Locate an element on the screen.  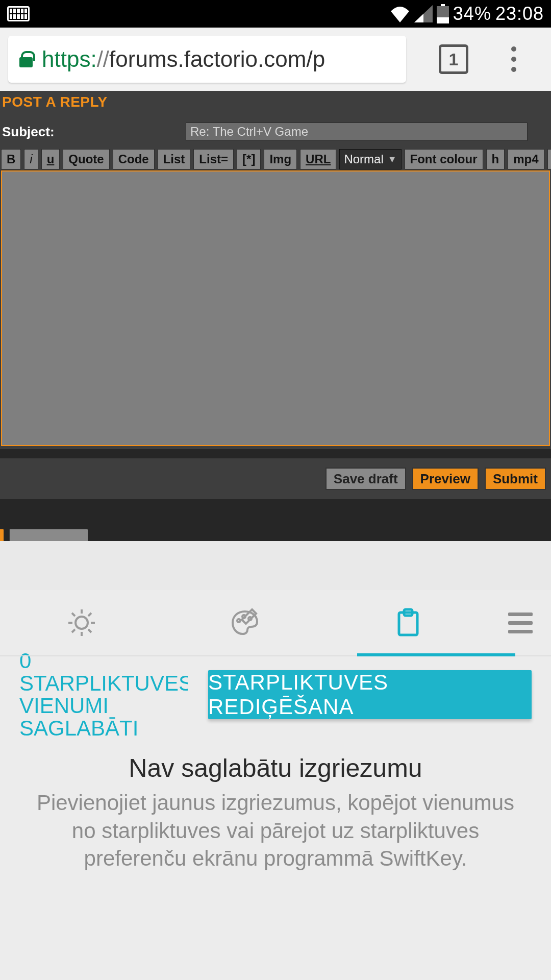
tab-count: 1 is located at coordinates (454, 59).